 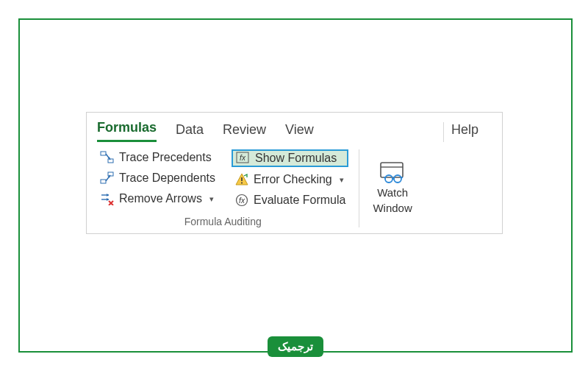 I want to click on remove-arrows-label: Remove Arrows, so click(x=160, y=199).